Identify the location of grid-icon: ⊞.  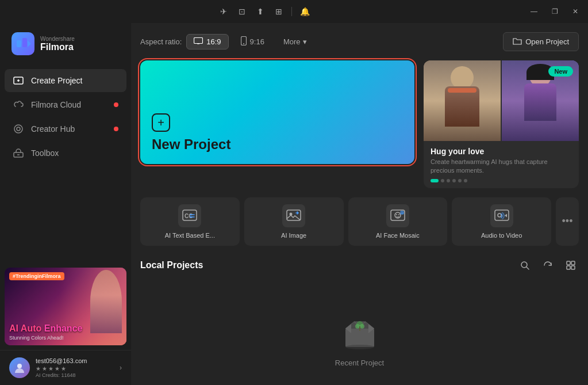
(279, 12).